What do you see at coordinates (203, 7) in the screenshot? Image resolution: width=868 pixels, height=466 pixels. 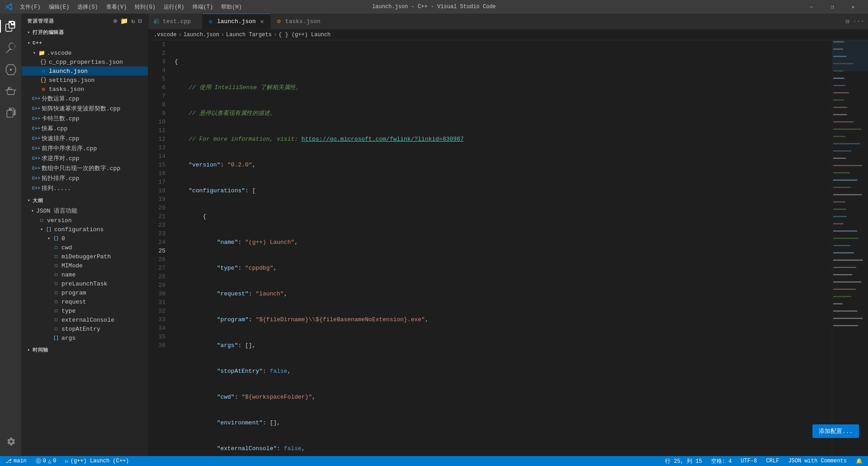 I see `menu-terminal: 终端(T)` at bounding box center [203, 7].